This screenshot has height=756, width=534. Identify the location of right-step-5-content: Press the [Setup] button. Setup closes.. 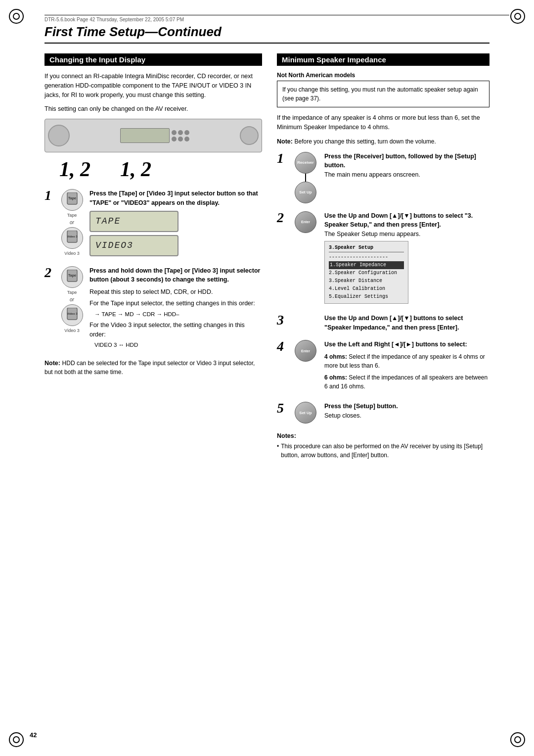
(407, 411).